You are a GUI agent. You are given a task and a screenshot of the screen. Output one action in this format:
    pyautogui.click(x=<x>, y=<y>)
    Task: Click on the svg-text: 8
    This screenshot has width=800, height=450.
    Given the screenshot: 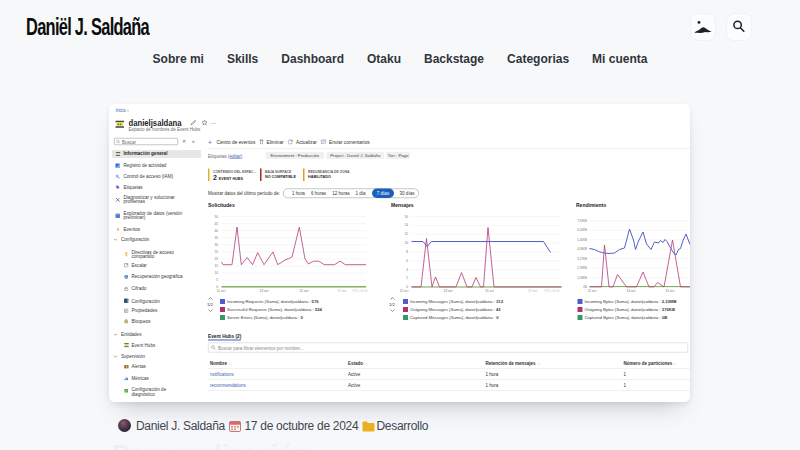 What is the action you would take?
    pyautogui.click(x=407, y=252)
    